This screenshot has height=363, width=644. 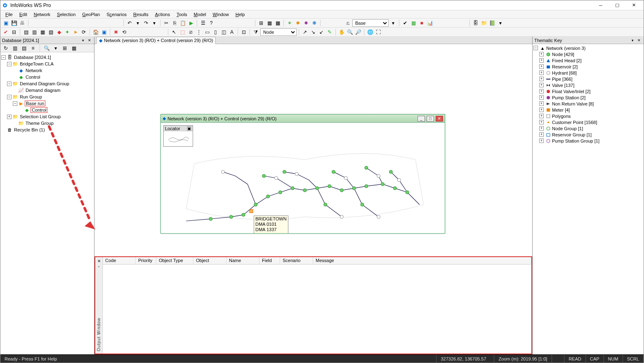 What do you see at coordinates (430, 23) in the screenshot?
I see `chart-icon: 📊` at bounding box center [430, 23].